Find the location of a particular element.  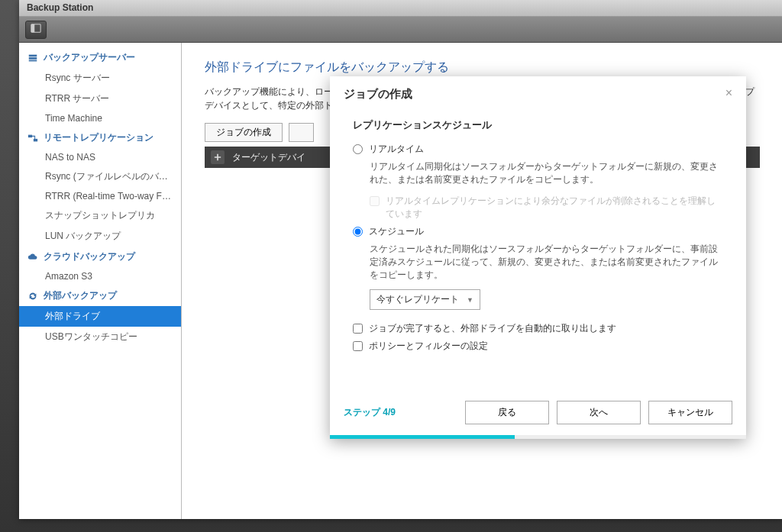

checkbox-auto-eject-label: ジョブが完了すると、外部ドライブを自動的に取り出します is located at coordinates (493, 328).